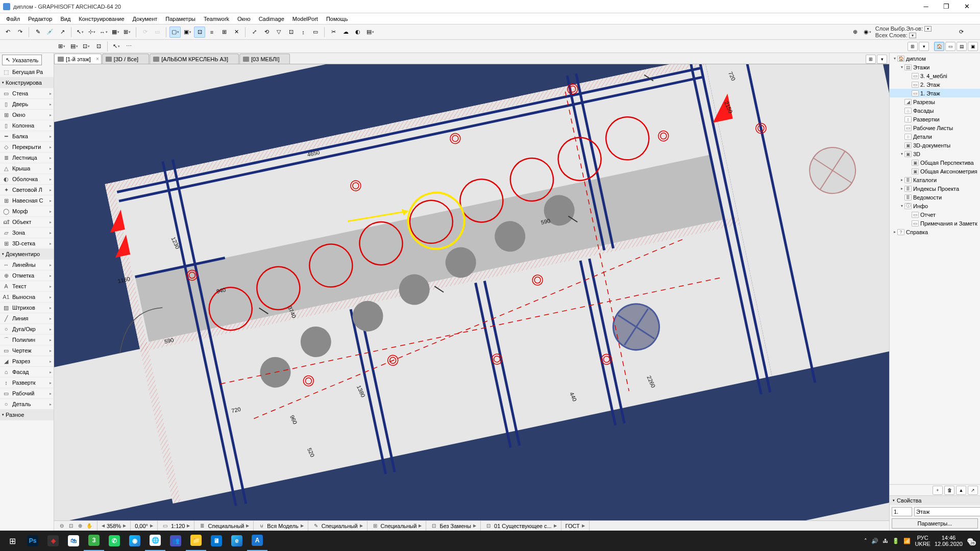 This screenshot has width=980, height=551. I want to click on nav-item: ▾▤Этажи, so click(935, 67).